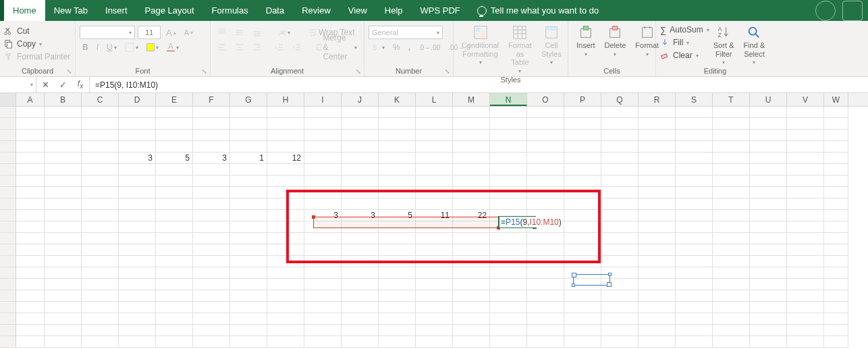 The height and width of the screenshot is (349, 868). I want to click on align-middle-button, so click(240, 32).